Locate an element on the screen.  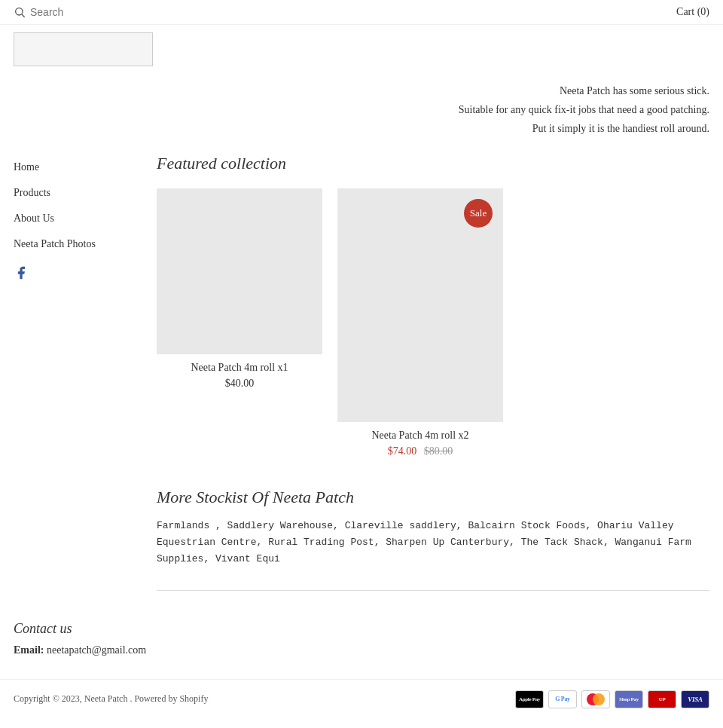
sidebar-link-photos: Neeta Patch Photos is located at coordinates (54, 244).